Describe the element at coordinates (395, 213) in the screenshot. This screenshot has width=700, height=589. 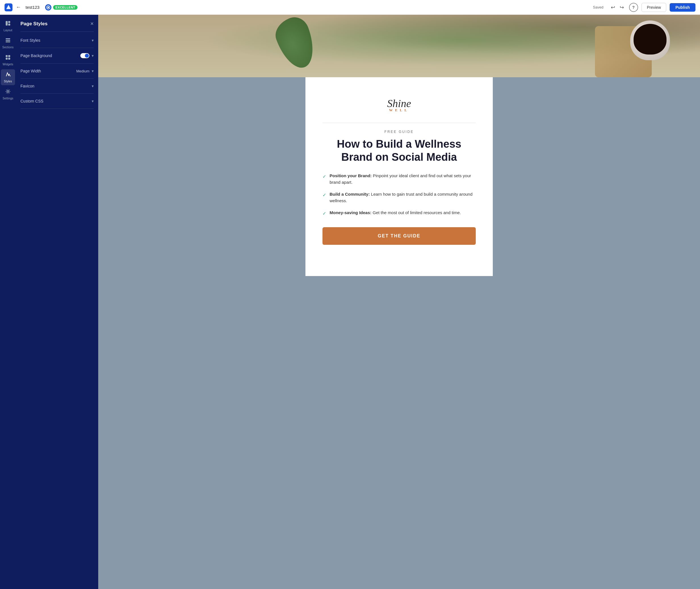
I see `feature-text-3: Money-saving Ideas: Get the most out of …` at that location.